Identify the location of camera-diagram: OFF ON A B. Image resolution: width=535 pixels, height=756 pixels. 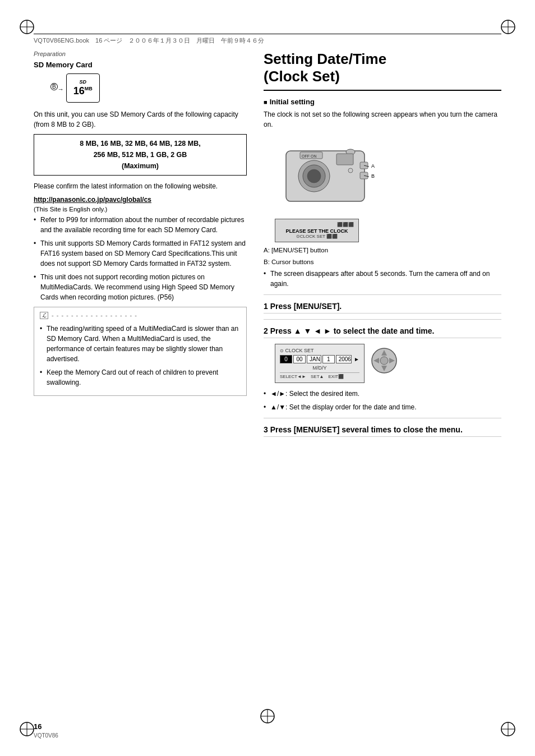
(385, 174).